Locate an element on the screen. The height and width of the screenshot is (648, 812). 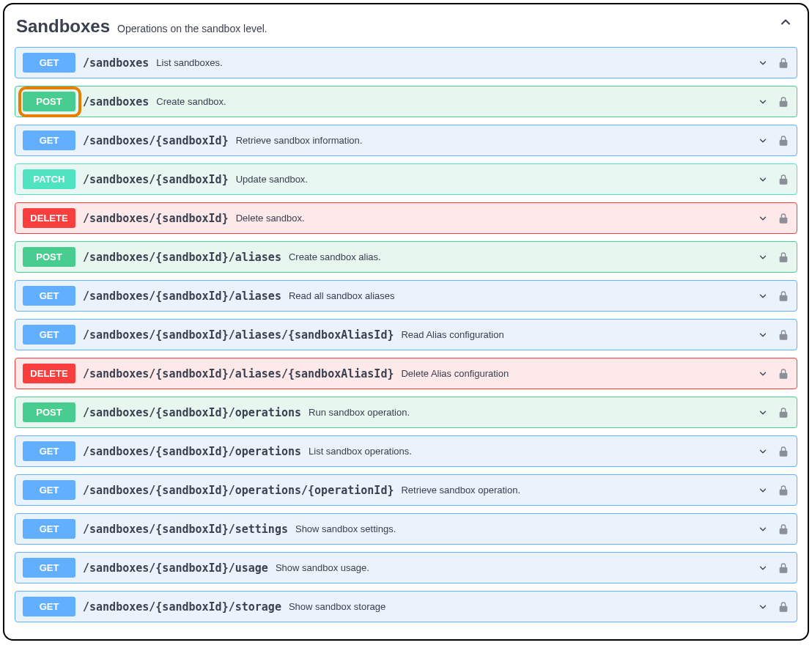
operation-row: POST/sandboxesCreate sandbox. is located at coordinates (406, 101).